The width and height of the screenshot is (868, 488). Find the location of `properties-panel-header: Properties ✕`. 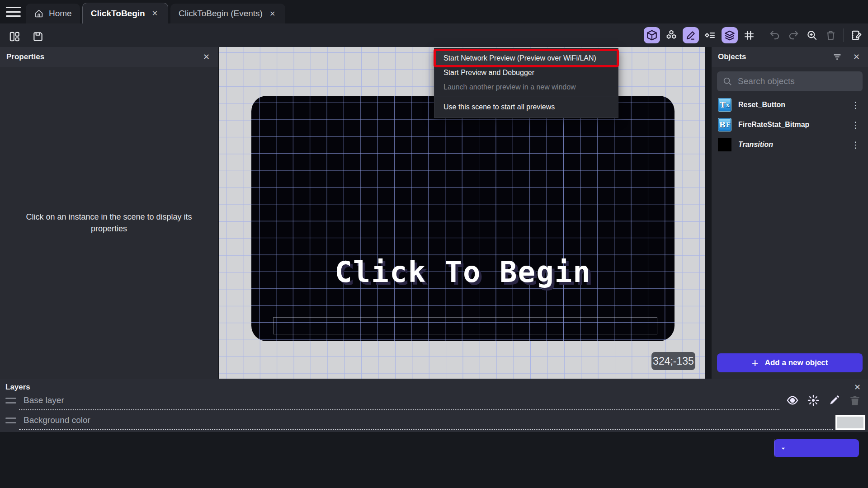

properties-panel-header: Properties ✕ is located at coordinates (109, 57).